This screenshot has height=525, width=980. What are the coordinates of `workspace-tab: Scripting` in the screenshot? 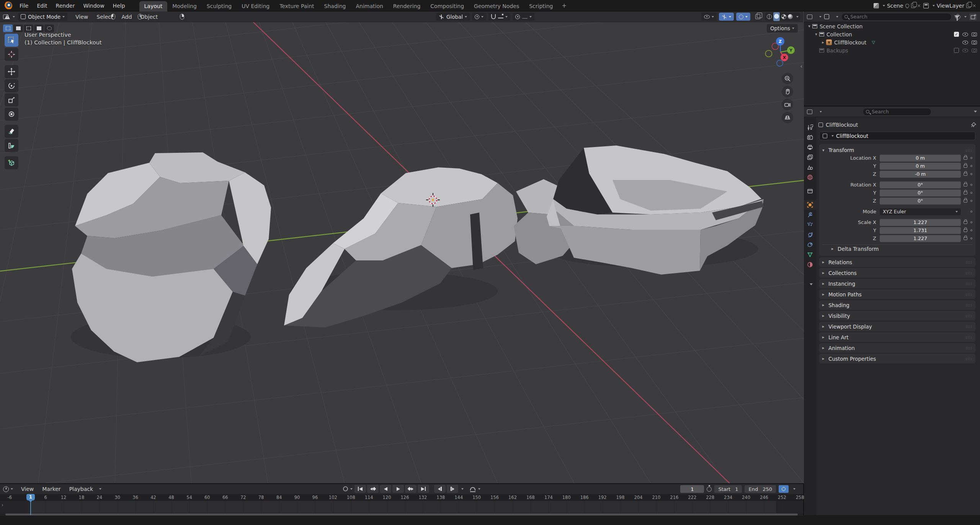 It's located at (541, 6).